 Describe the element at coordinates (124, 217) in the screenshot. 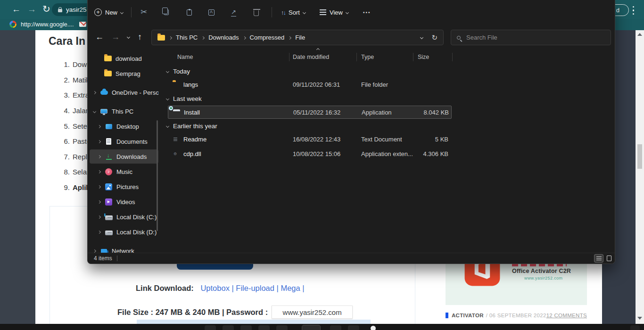

I see `sidebar-item-local-disk-c: Local Disk (C:)` at that location.